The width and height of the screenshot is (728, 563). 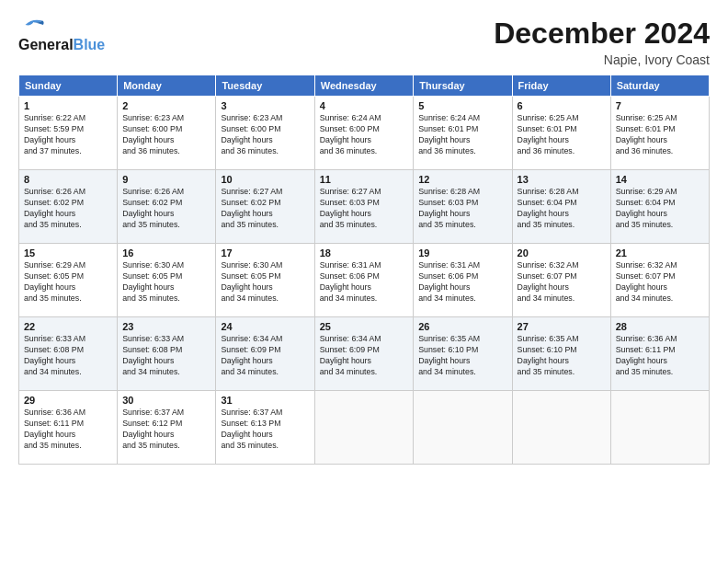 I want to click on col-tuesday: Tuesday, so click(x=265, y=86).